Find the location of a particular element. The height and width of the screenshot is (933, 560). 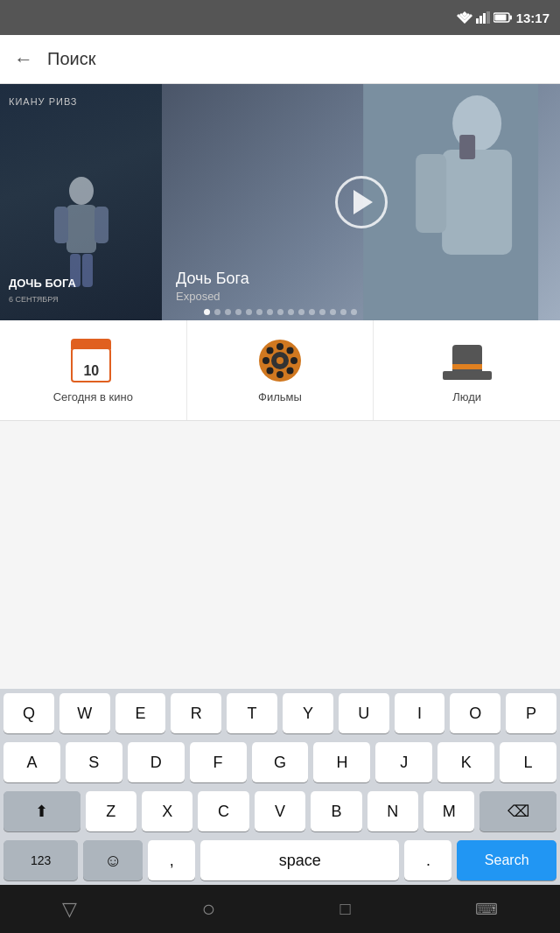

key-j: J is located at coordinates (404, 762).